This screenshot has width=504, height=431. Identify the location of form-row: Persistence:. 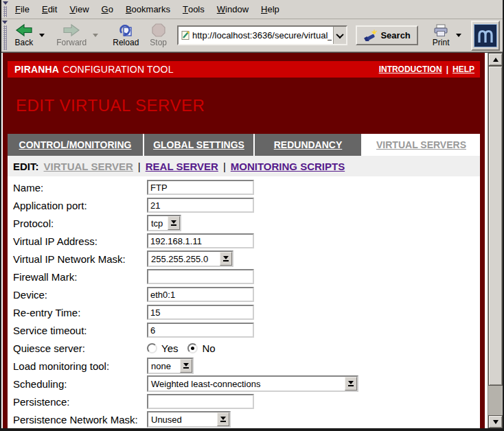
(244, 401).